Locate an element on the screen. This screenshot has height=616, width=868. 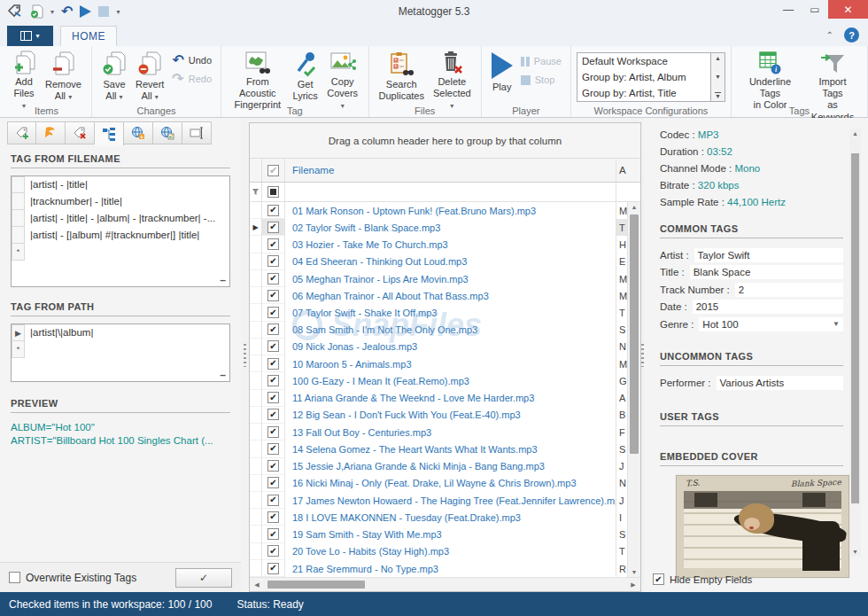
workspace-option: Group by: Artist, Title is located at coordinates (644, 93).